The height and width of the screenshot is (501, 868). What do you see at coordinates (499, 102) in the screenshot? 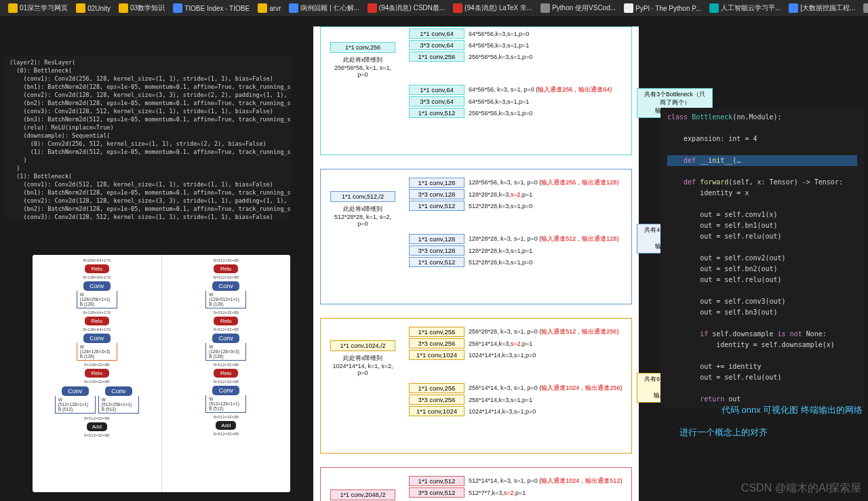
I see `spec-text: 64*56*56,k=3,s=1,p=1` at bounding box center [499, 102].